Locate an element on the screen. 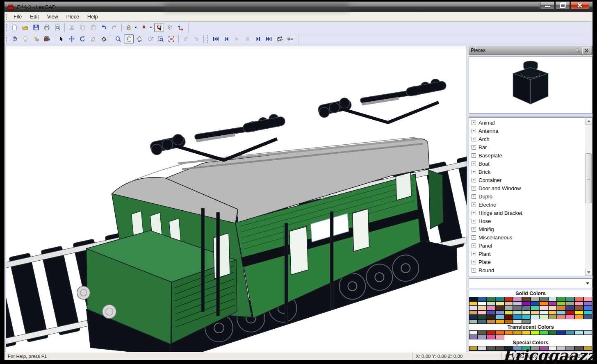  new-file-icon is located at coordinates (15, 27).